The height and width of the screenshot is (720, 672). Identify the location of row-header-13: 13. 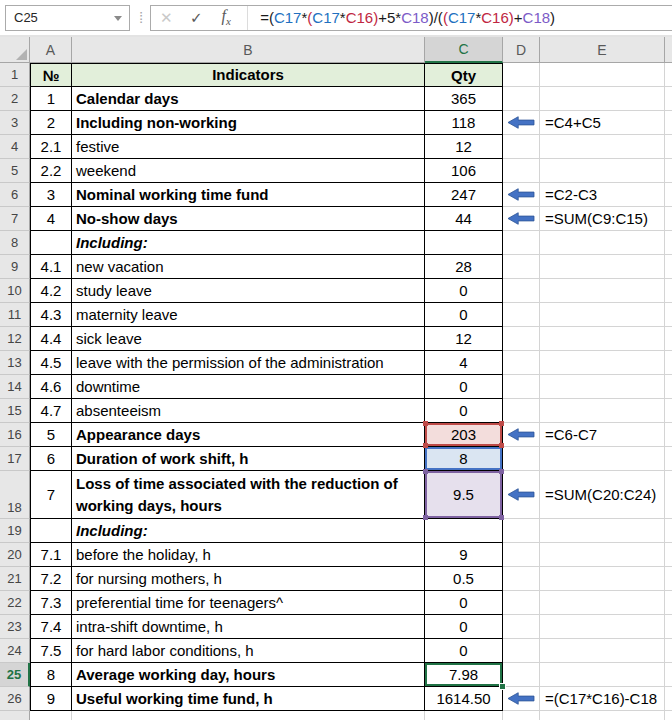
(15, 363).